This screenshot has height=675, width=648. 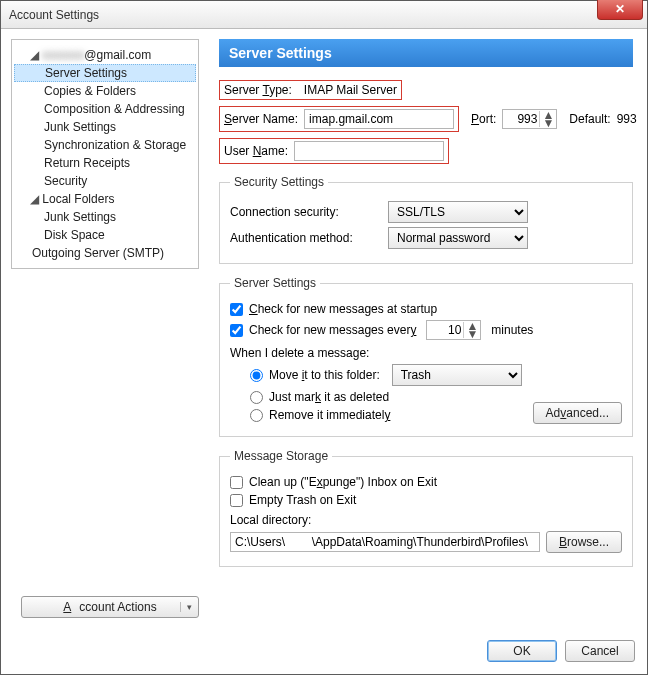 I want to click on ok-button: OK, so click(x=522, y=651).